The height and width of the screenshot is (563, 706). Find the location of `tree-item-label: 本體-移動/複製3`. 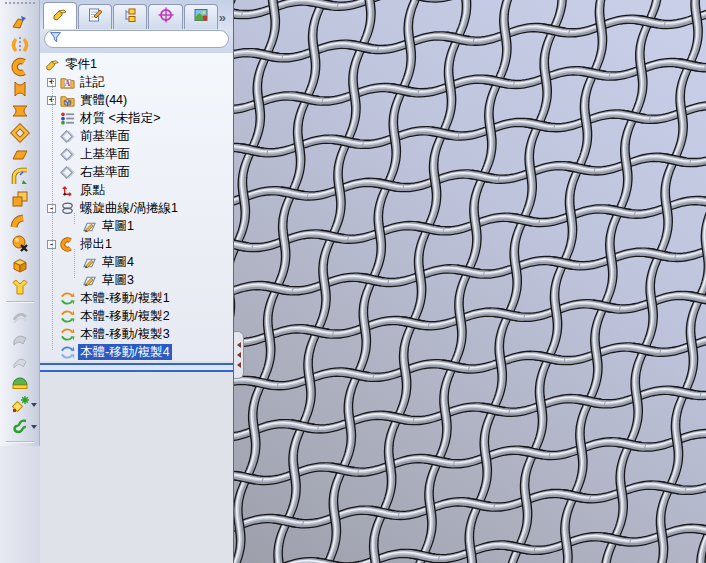

tree-item-label: 本體-移動/複製3 is located at coordinates (125, 334).